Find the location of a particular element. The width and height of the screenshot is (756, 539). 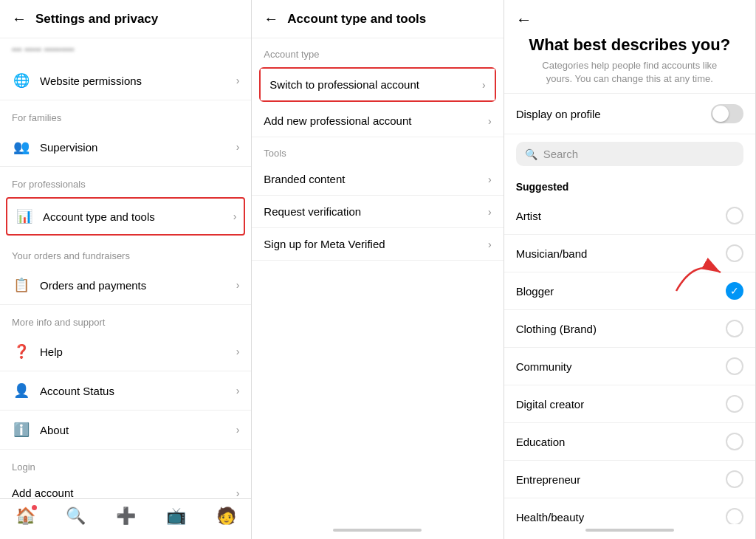

orders-payments-item: 📋 Orders and payments › is located at coordinates (126, 285).